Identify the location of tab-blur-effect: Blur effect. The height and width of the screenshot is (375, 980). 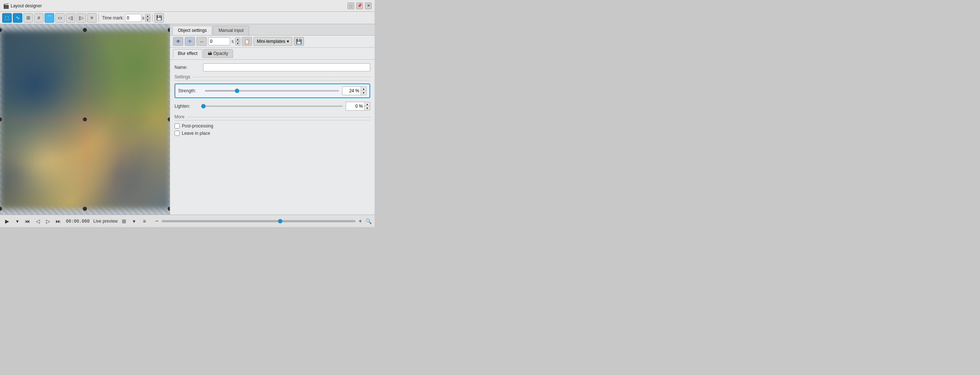
(188, 53).